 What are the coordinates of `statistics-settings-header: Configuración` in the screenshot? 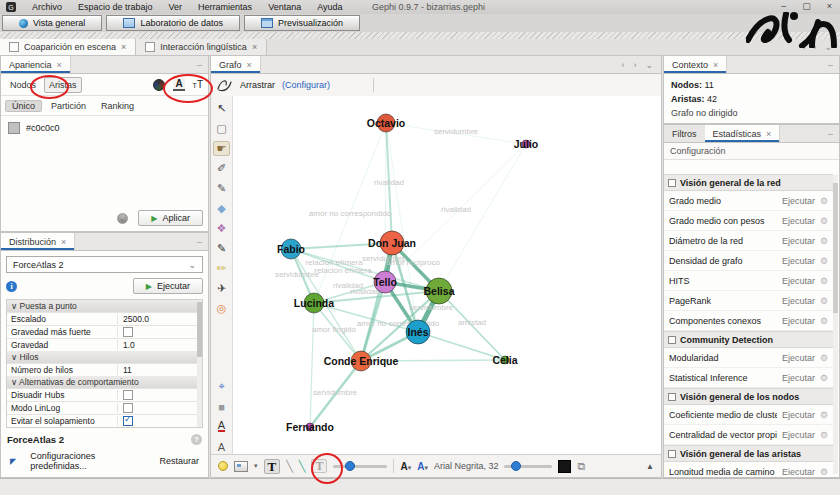 It's located at (752, 152).